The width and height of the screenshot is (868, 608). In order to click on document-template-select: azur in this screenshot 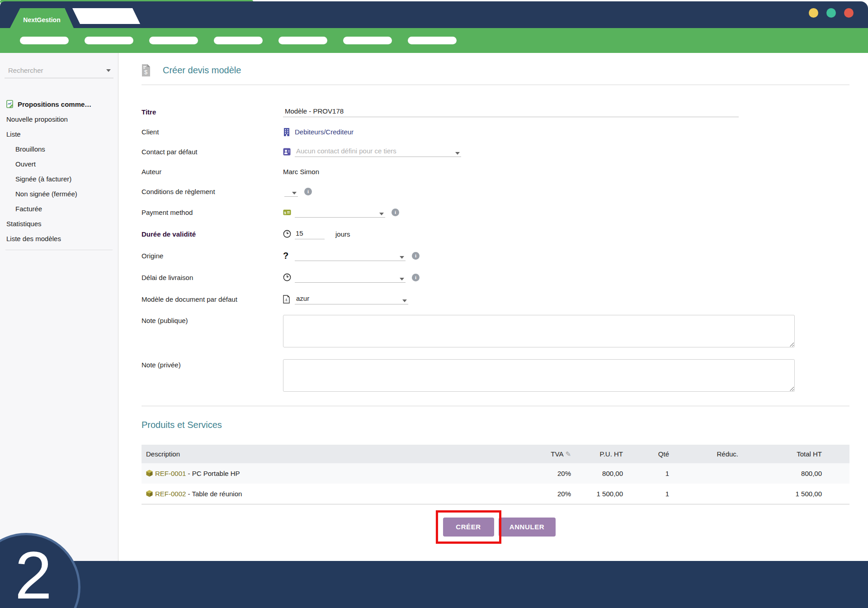, I will do `click(352, 299)`.